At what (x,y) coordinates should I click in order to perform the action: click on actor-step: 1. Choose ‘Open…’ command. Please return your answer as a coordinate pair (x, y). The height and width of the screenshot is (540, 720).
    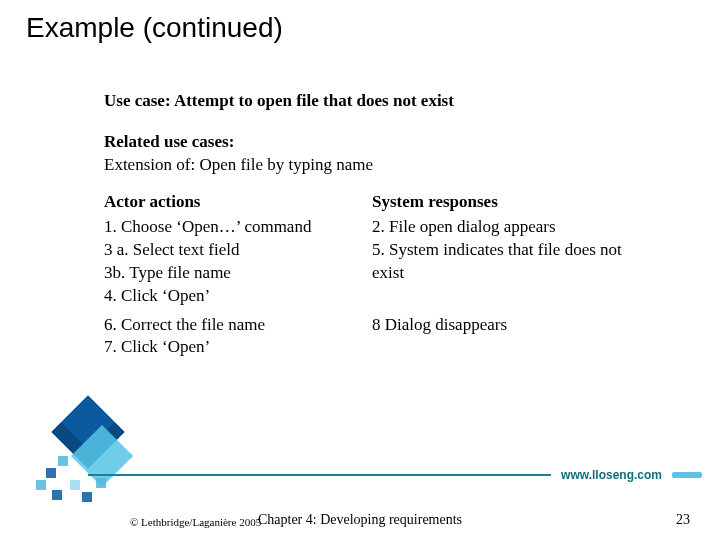
    Looking at the image, I should click on (224, 228).